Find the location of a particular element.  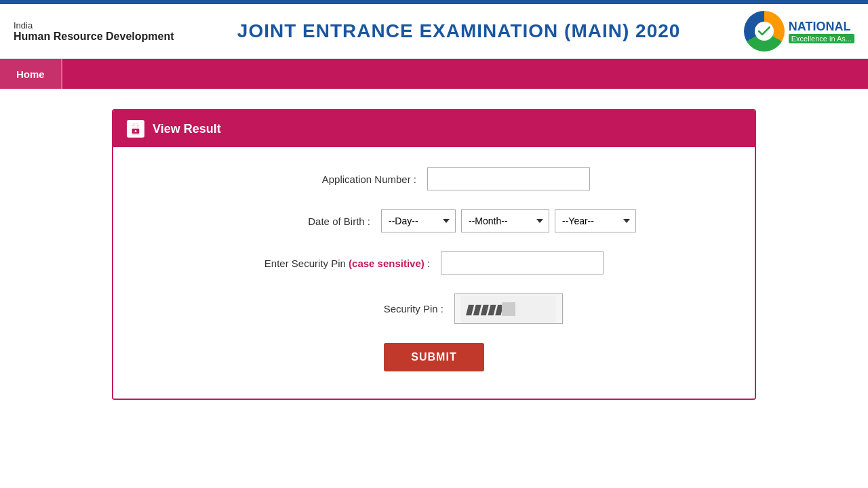

nta-national: NATIONAL is located at coordinates (822, 27).